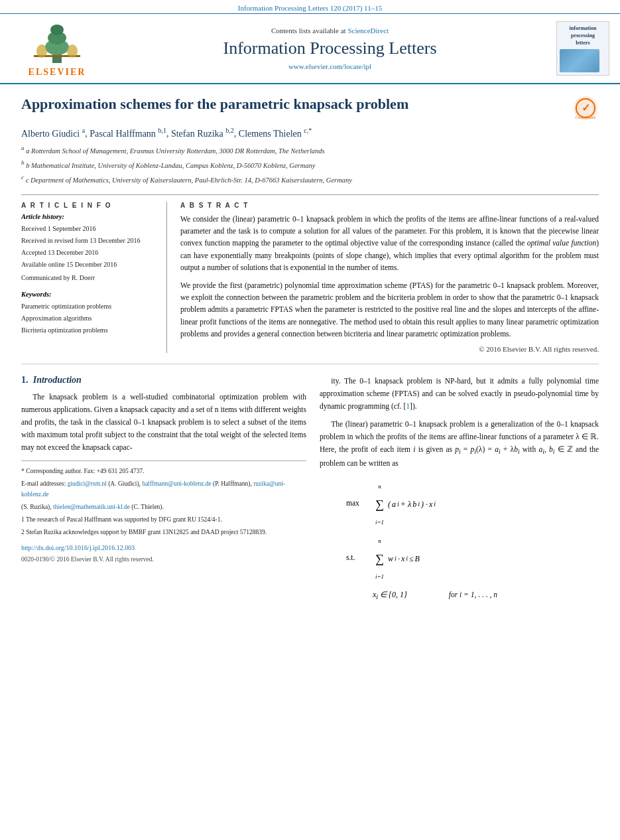 This screenshot has height=840, width=620. Describe the element at coordinates (310, 108) in the screenshot. I see `paper-title-section: Approximation schemes for the parametric…` at that location.